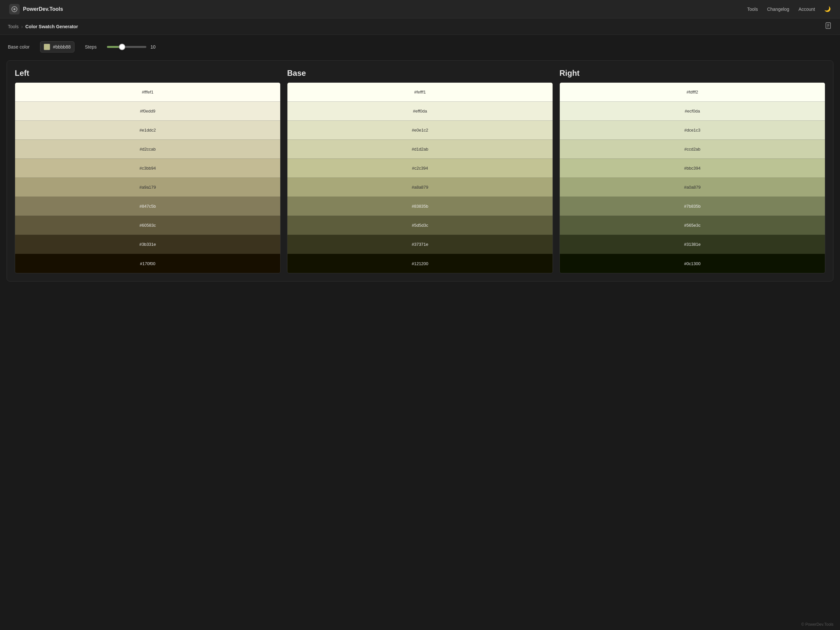  What do you see at coordinates (420, 111) in the screenshot?
I see `swatch-cell: #eff0da` at bounding box center [420, 111].